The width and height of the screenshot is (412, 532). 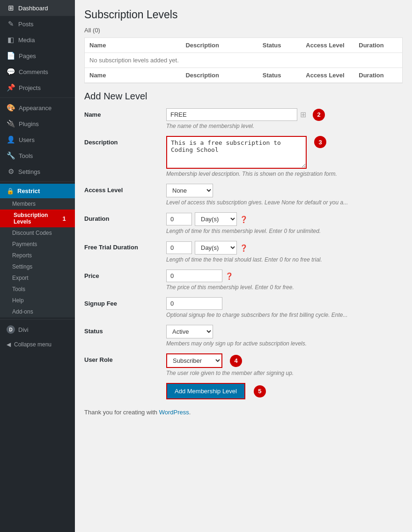 What do you see at coordinates (243, 219) in the screenshot?
I see `duration-help-icon: ❓` at bounding box center [243, 219].